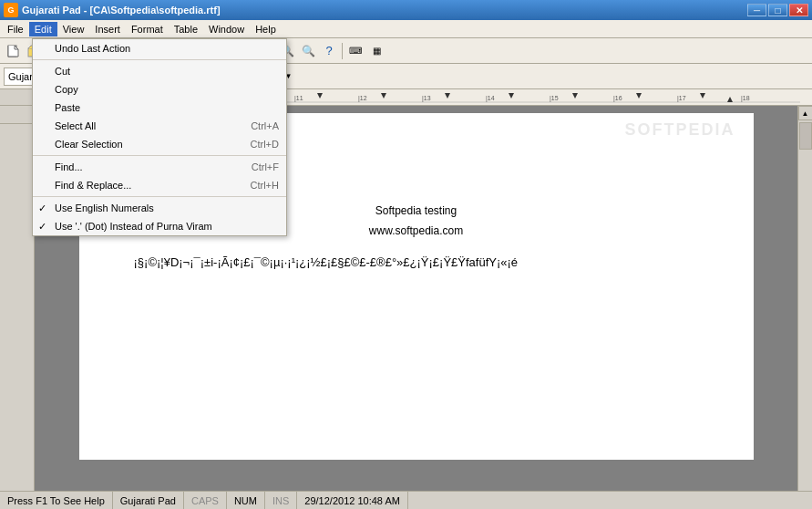  What do you see at coordinates (159, 108) in the screenshot?
I see `menu-item-paste: Paste` at bounding box center [159, 108].